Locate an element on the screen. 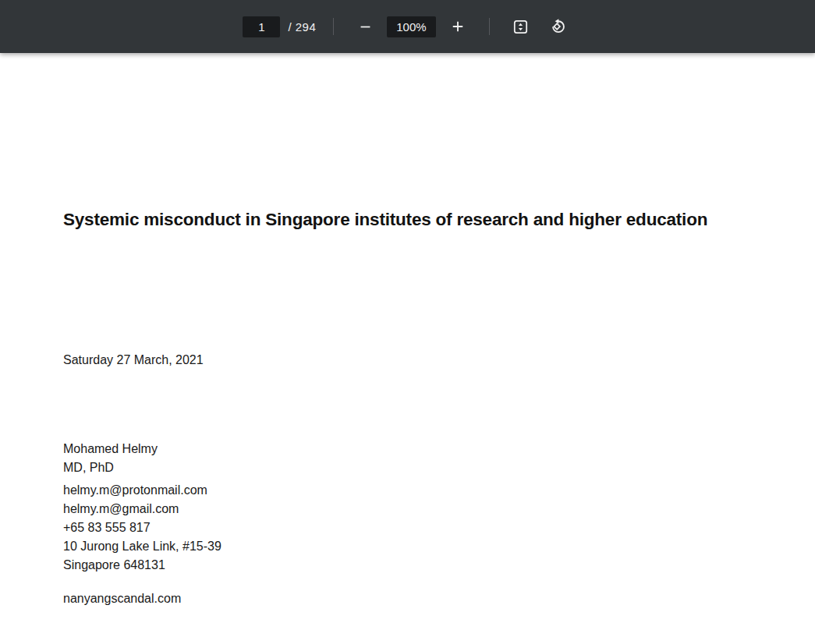 The width and height of the screenshot is (815, 644). contact-block: helmy.m@protonmail.com helmy.m@gmail.com… is located at coordinates (142, 528).